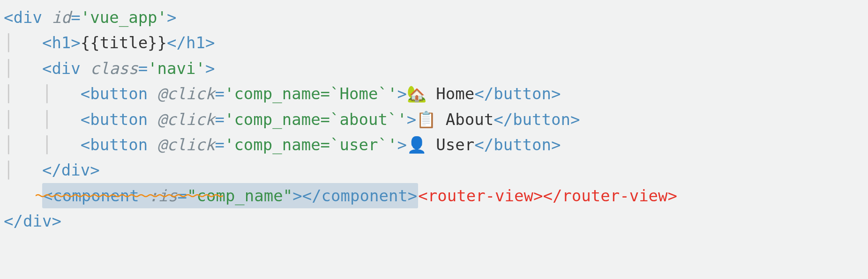  I want to click on attr-value: 'comp_name=`about`', so click(316, 119).